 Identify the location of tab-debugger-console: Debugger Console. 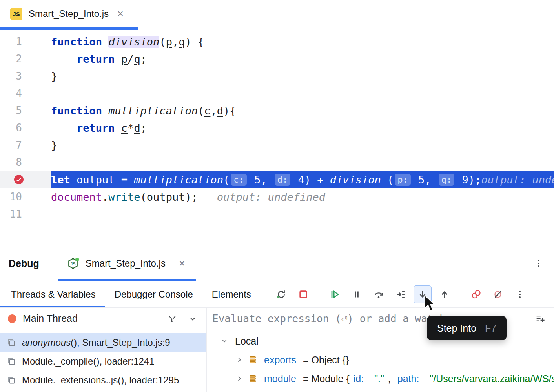
(154, 294).